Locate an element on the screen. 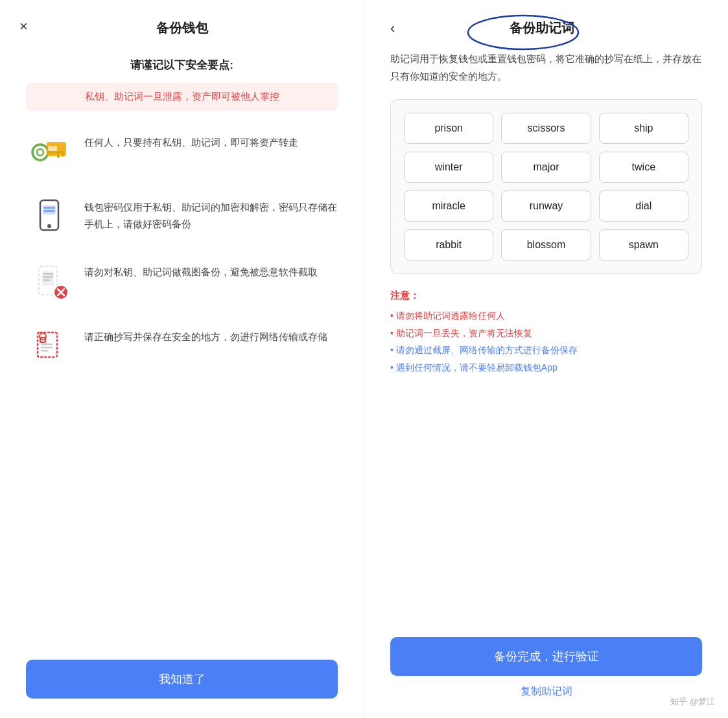 Image resolution: width=728 pixels, height=718 pixels. warning-text: 私钥、助记词一旦泄露，资产即可被他人掌控 is located at coordinates (182, 96).